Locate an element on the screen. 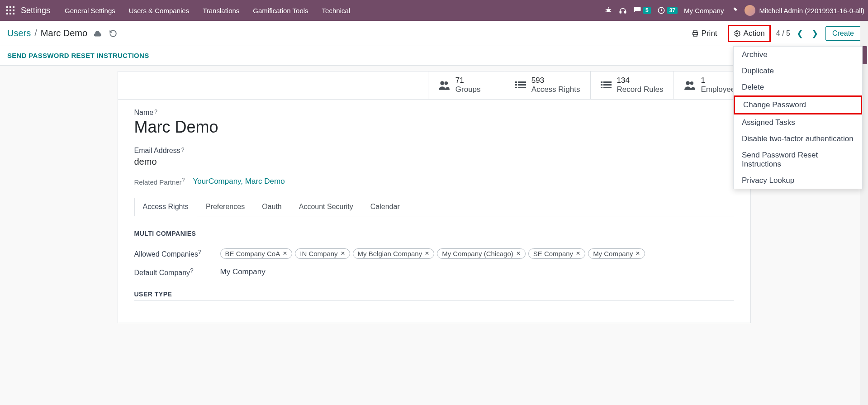  company-tag: SE Company✕ is located at coordinates (557, 253).